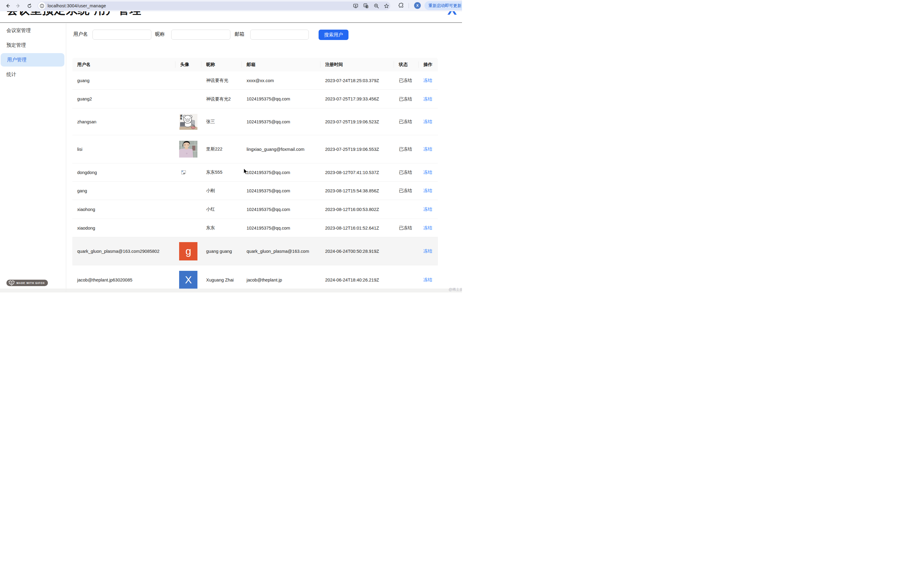  What do you see at coordinates (222, 172) in the screenshot?
I see `cell-nickname: 东东555` at bounding box center [222, 172].